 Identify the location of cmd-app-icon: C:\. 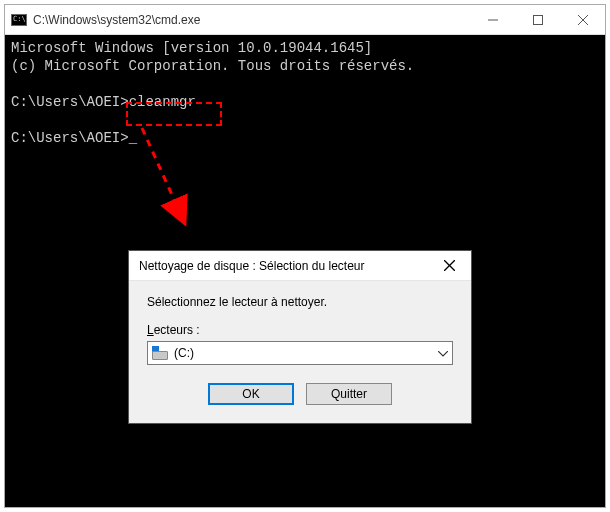
(19, 20).